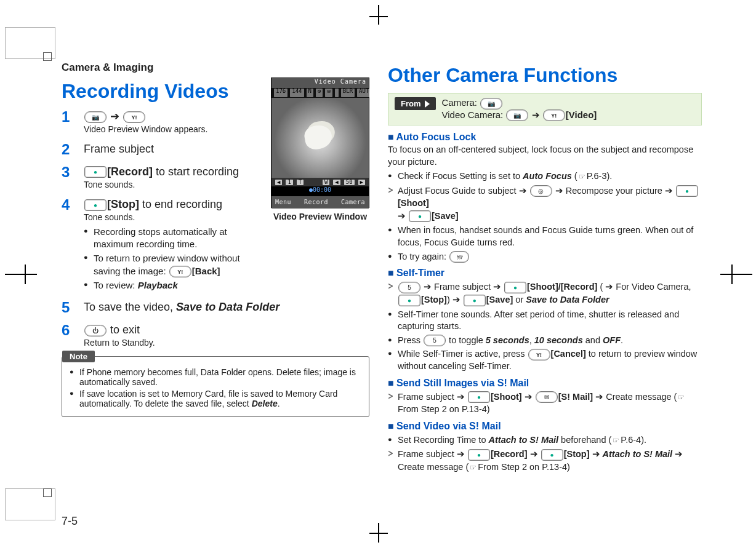 The image size is (756, 545). I want to click on step-3-headline-text: to start recording, so click(196, 172).